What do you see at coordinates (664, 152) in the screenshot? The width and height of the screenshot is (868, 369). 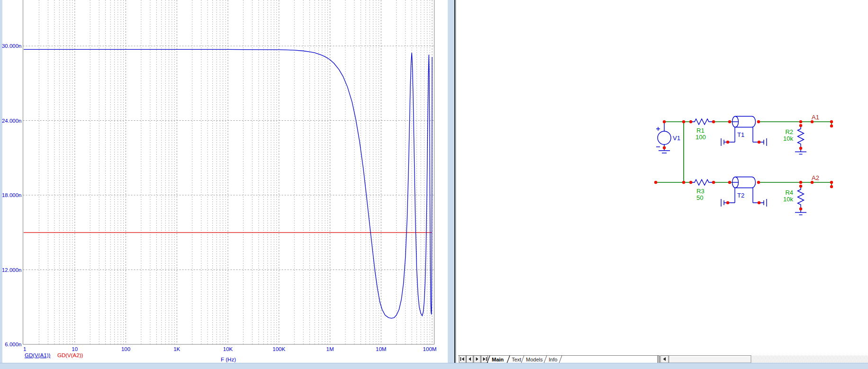 I see `ground-symbol` at bounding box center [664, 152].